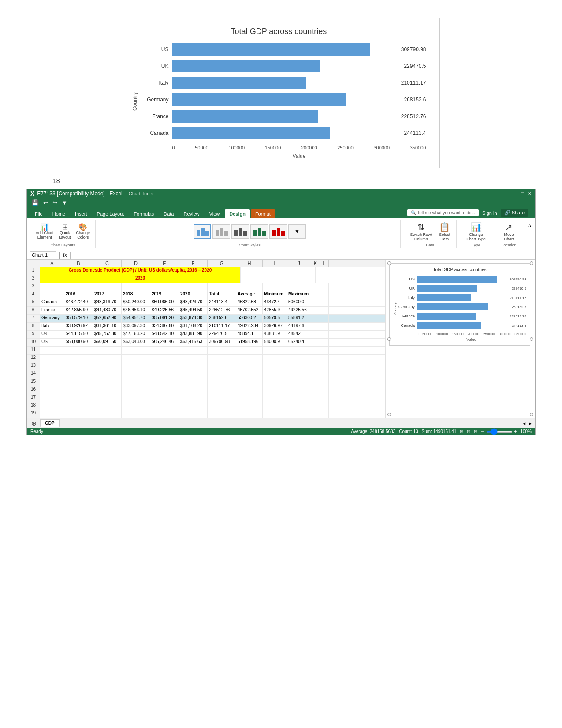  Describe the element at coordinates (52, 374) in the screenshot. I see `cell-14-A` at that location.